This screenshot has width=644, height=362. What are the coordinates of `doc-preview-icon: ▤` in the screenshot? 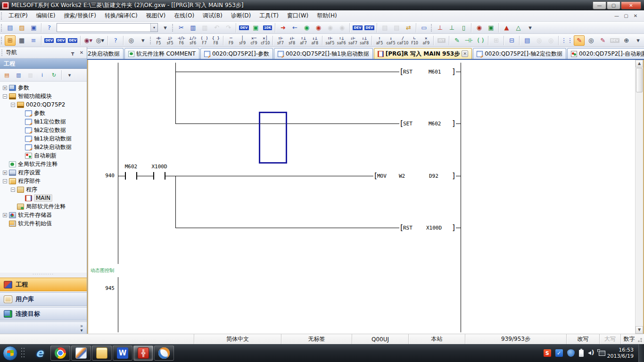 It's located at (397, 28).